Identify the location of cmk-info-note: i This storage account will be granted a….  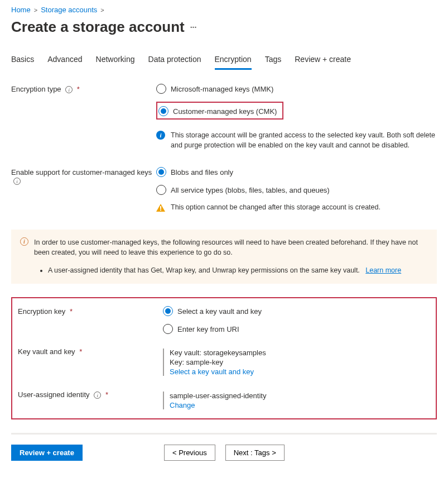
(297, 141).